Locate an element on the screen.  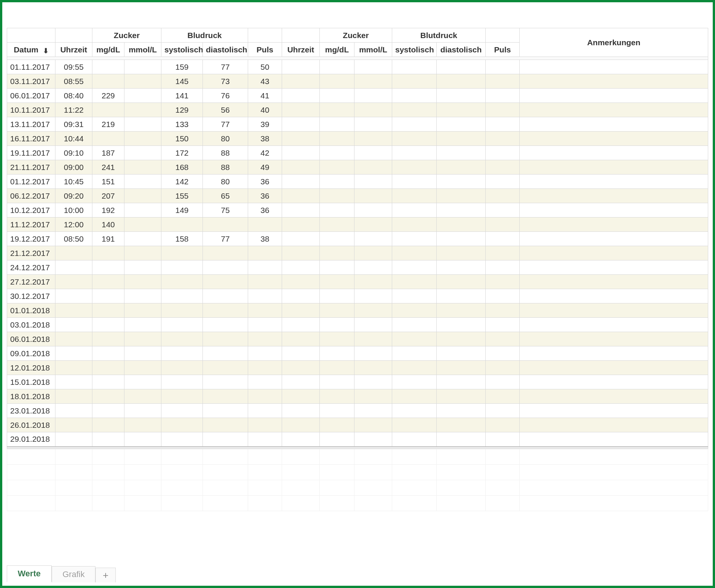
cell-sys: 172 is located at coordinates (182, 153).